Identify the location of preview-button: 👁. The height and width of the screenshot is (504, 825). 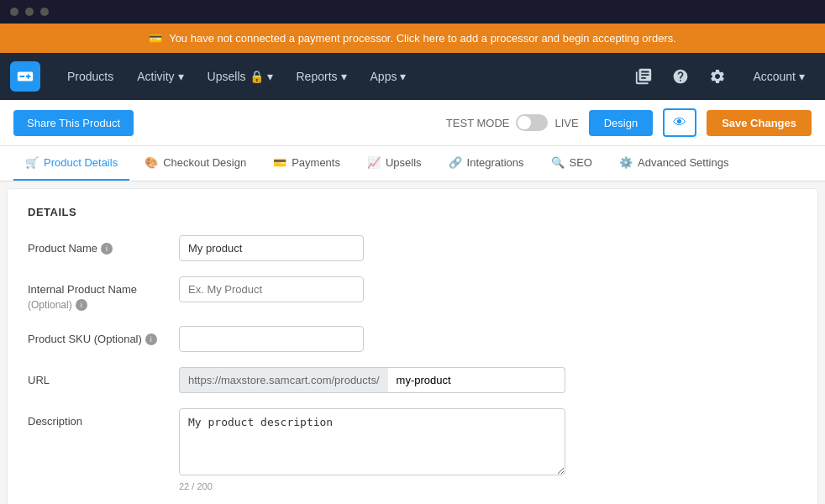
(680, 123).